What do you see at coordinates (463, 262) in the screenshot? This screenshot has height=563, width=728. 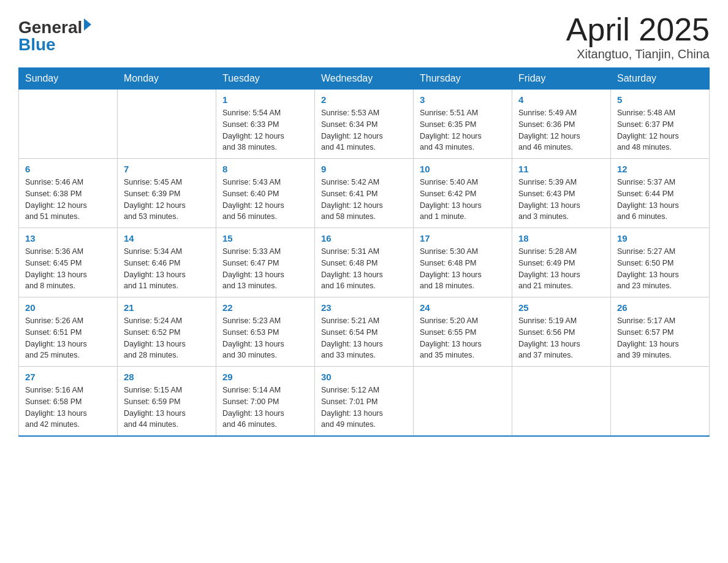 I see `calendar-cell: 17Sunrise: 5:30 AM Sunset: 6:48 PM Dayli…` at bounding box center [463, 262].